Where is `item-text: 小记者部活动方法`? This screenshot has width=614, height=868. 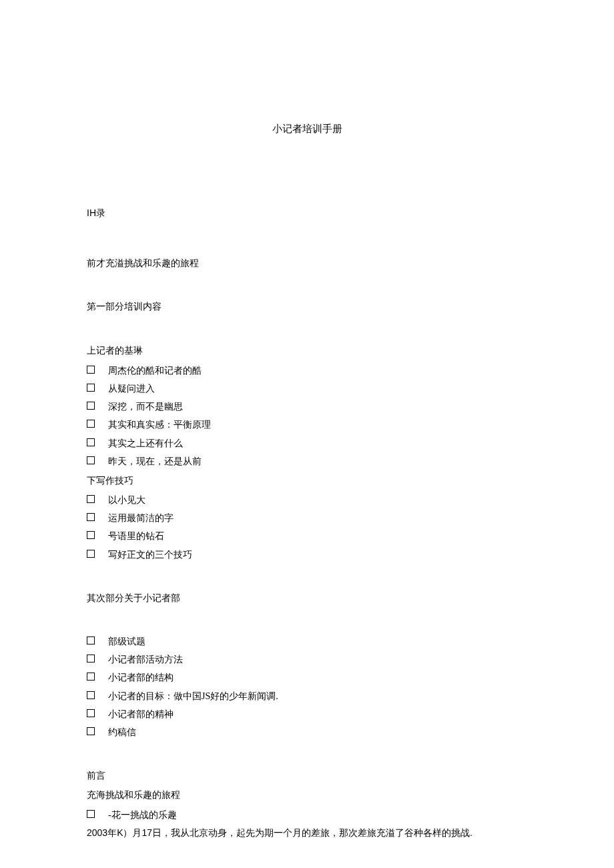
item-text: 小记者部活动方法 is located at coordinates (318, 659).